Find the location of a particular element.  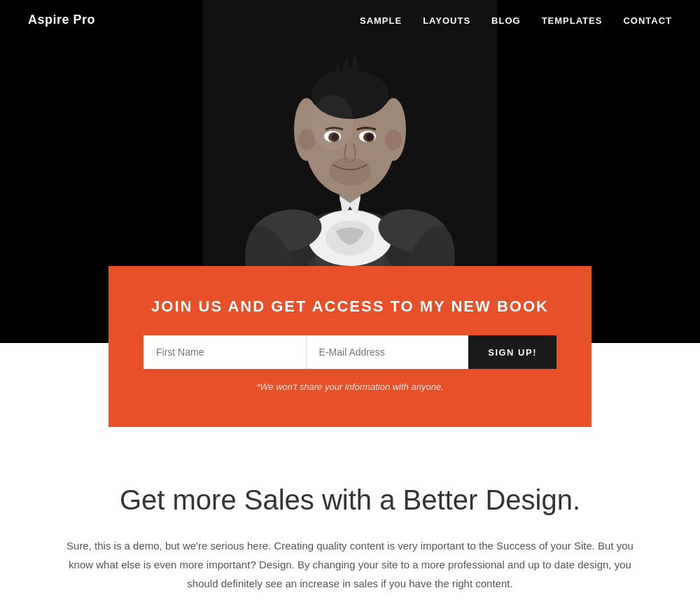

nav-item-templates: TEMPLATES is located at coordinates (573, 20).